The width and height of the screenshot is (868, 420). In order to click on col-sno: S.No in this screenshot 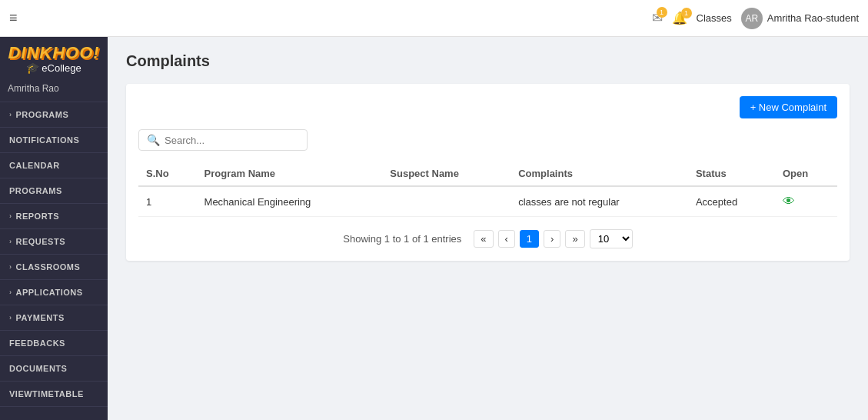, I will do `click(168, 174)`.